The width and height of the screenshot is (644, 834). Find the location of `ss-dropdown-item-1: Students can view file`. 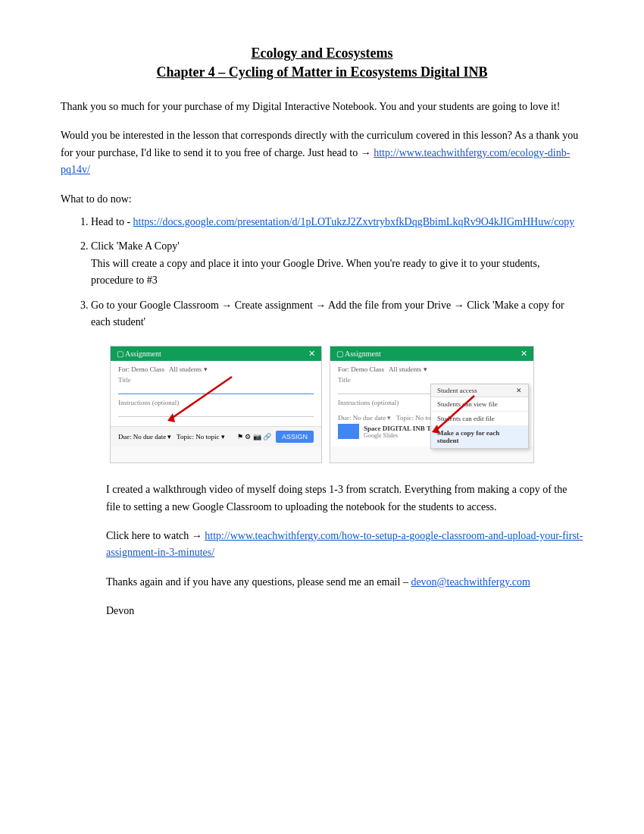

ss-dropdown-item-1: Students can view file is located at coordinates (480, 405).